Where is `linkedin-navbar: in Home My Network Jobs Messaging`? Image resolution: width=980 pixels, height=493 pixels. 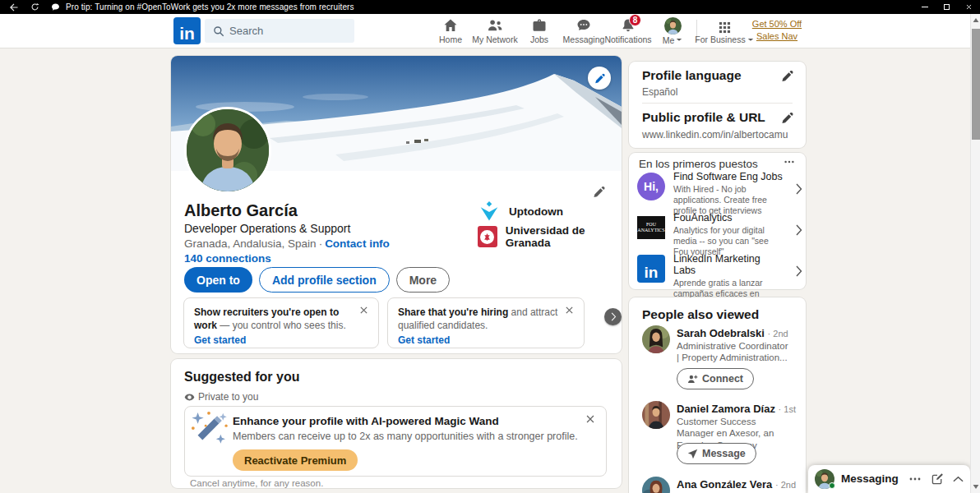 linkedin-navbar: in Home My Network Jobs Messaging is located at coordinates (485, 31).